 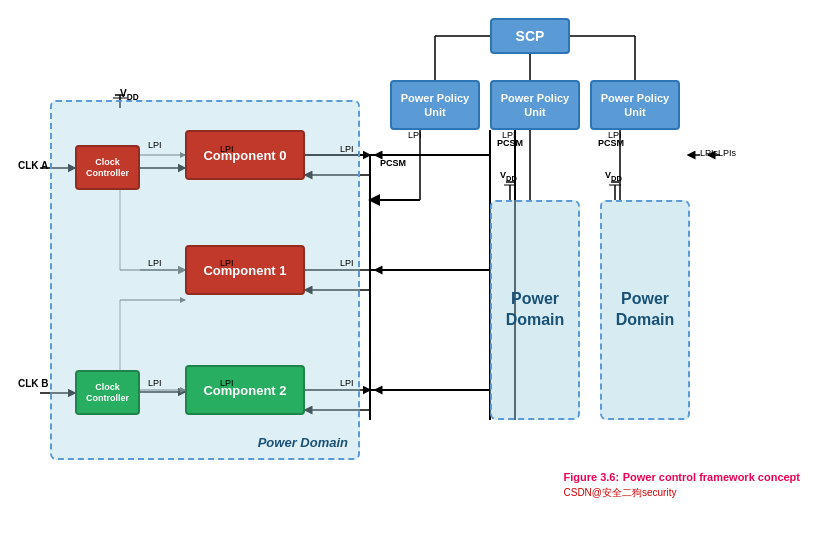 What do you see at coordinates (535, 105) in the screenshot?
I see `ppu-2: Power PolicyUnit` at bounding box center [535, 105].